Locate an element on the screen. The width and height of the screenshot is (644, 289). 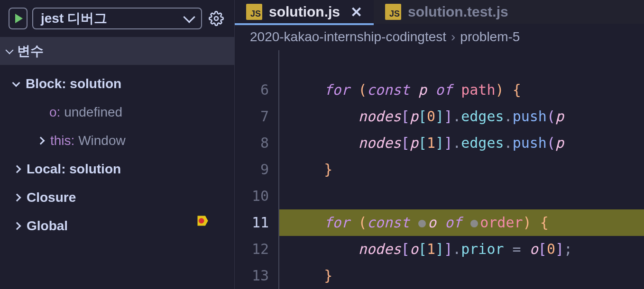
gear-icon is located at coordinates (216, 18).